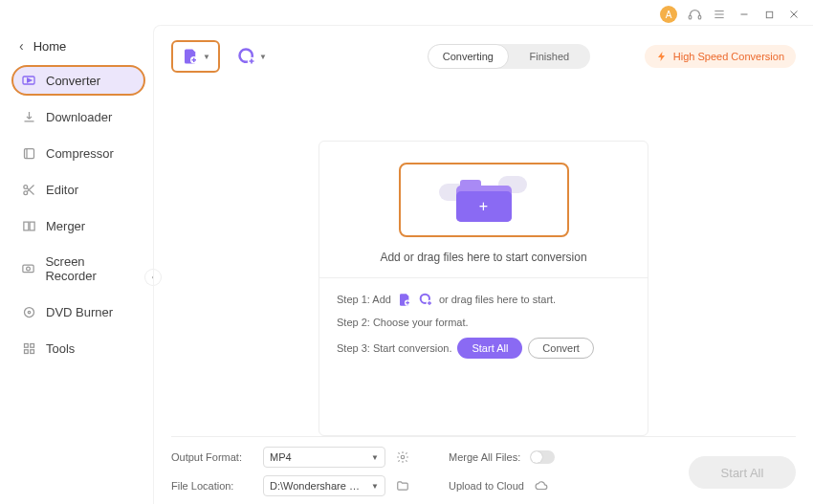 The height and width of the screenshot is (504, 813). What do you see at coordinates (469, 56) in the screenshot?
I see `tab-converting: Converting` at bounding box center [469, 56].